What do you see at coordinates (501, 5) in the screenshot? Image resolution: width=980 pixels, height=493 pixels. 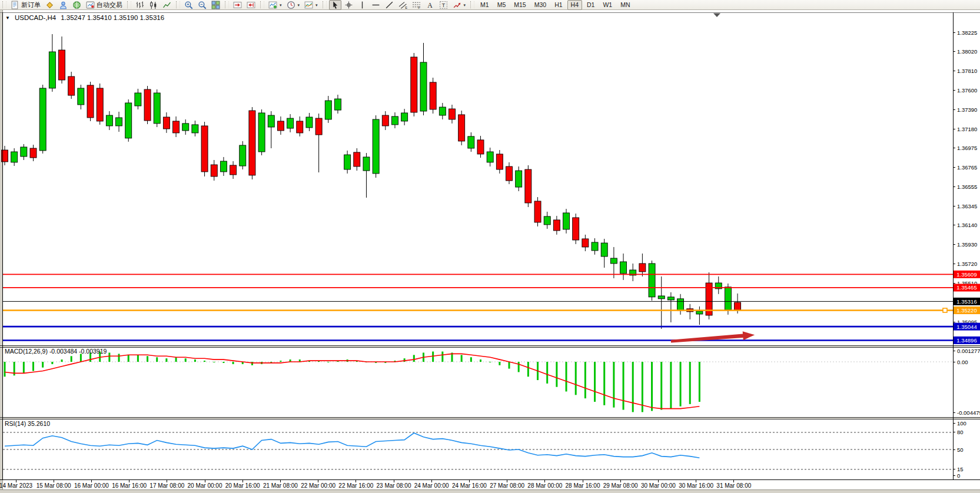 I see `timeframe-m5-button: M5` at bounding box center [501, 5].